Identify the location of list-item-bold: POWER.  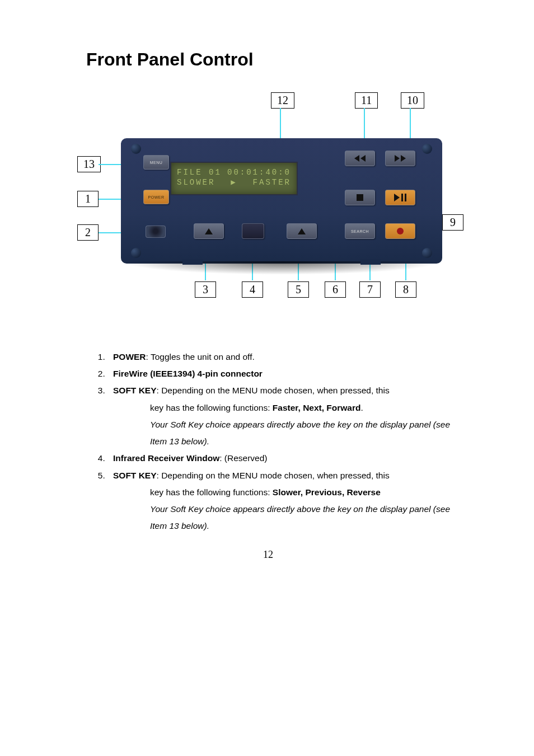
(130, 357).